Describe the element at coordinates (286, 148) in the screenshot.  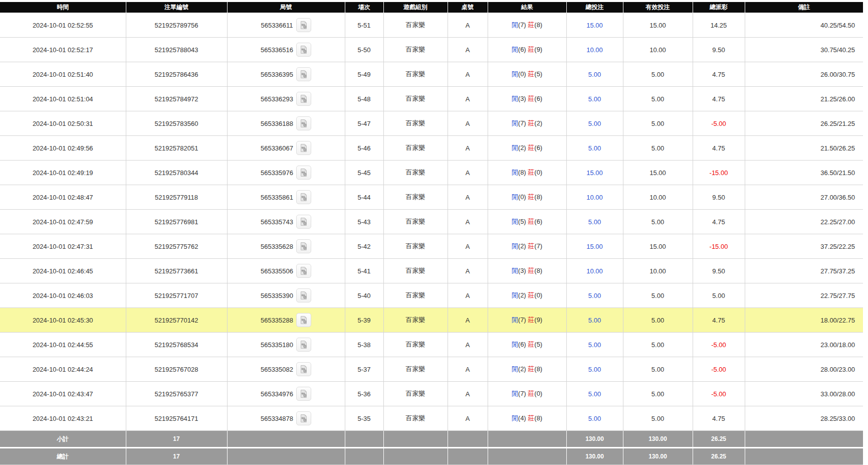
I see `round-no-cell: 565336067` at that location.